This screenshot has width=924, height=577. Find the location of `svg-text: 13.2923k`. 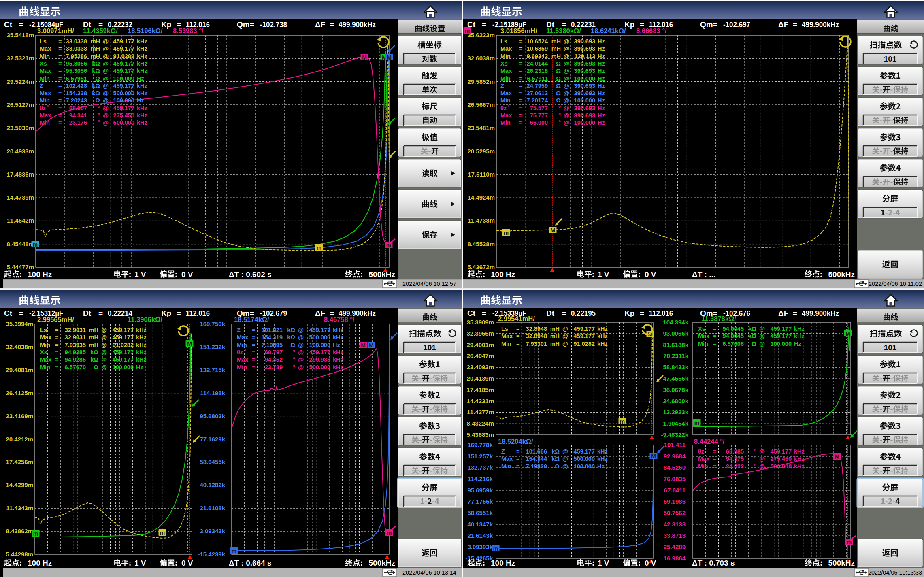

svg-text: 13.2923k is located at coordinates (675, 412).